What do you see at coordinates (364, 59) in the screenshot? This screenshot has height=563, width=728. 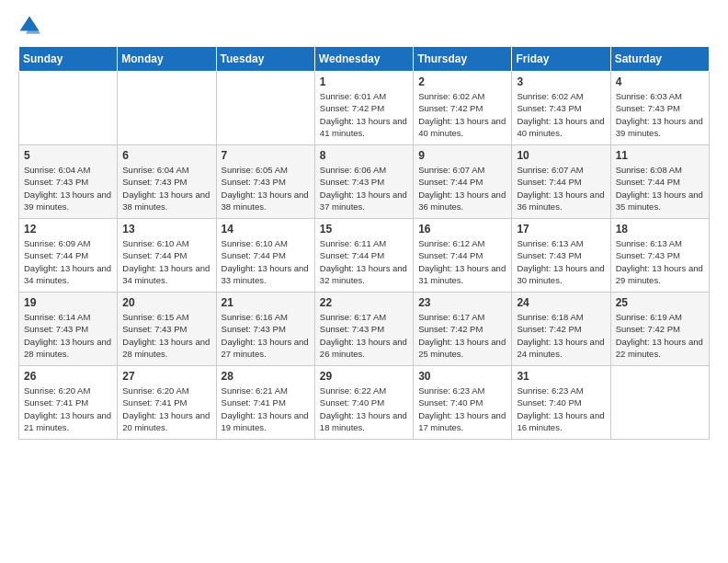 I see `weekday-header-wednesday: Wednesday` at bounding box center [364, 59].